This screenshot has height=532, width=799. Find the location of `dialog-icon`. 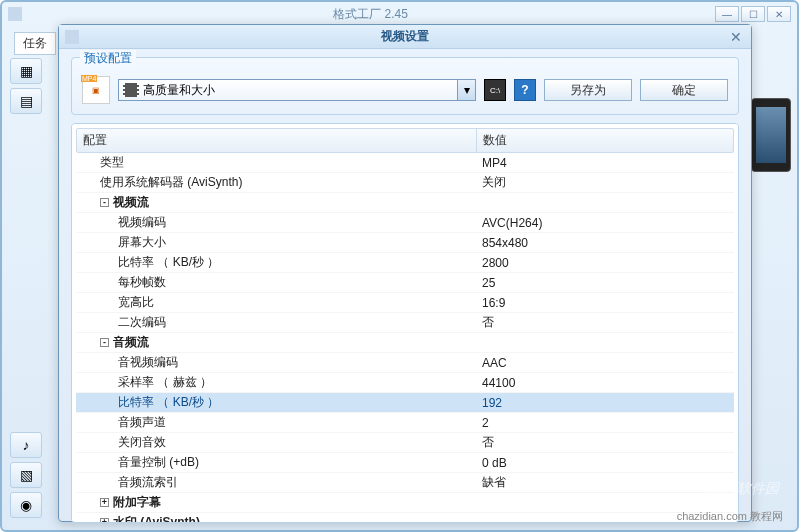

dialog-icon is located at coordinates (72, 37).